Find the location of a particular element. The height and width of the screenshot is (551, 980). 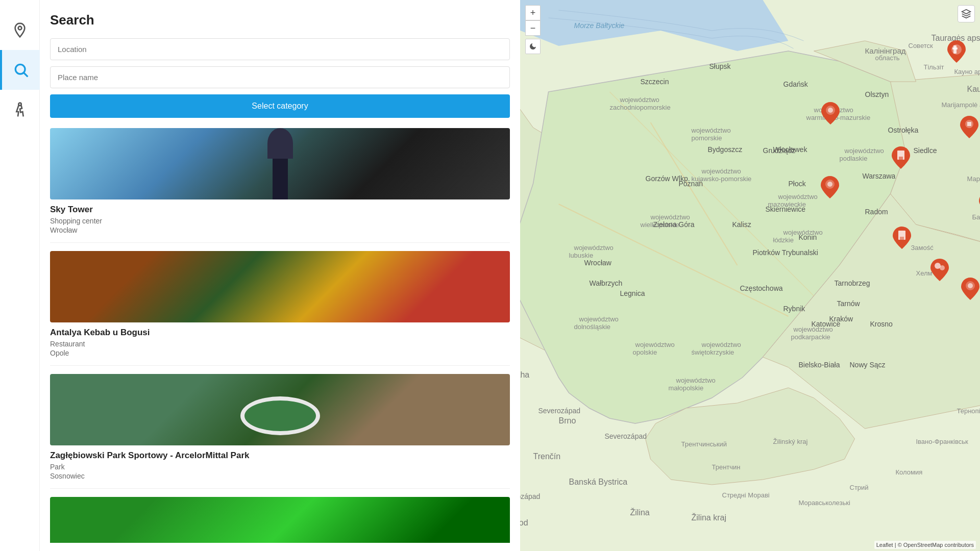

svg-text: podlaskie is located at coordinates (853, 158).